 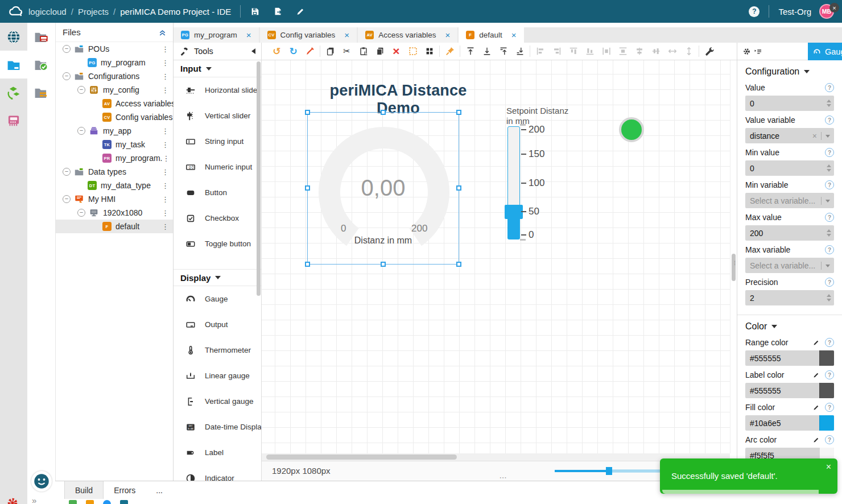 I want to click on stack-green-rail-button, so click(x=14, y=92).